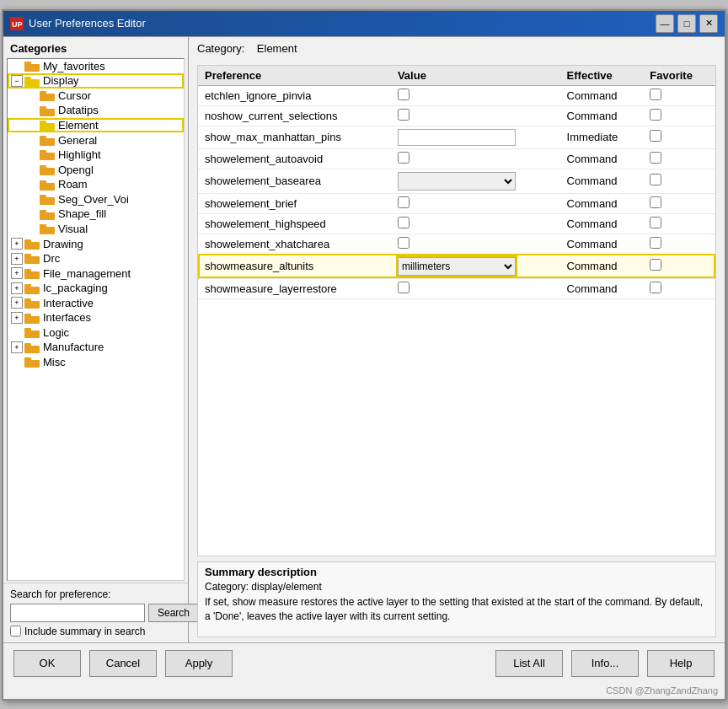 Image resolution: width=728 pixels, height=709 pixels. I want to click on pref-favorite-etchlen_ignore_pinvia, so click(679, 95).